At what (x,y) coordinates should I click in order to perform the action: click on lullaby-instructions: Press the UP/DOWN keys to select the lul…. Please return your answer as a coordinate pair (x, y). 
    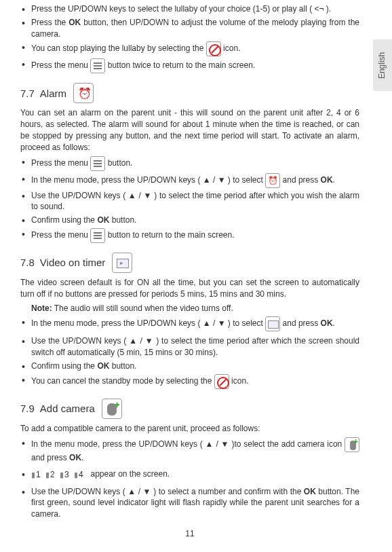
    Looking at the image, I should click on (190, 38).